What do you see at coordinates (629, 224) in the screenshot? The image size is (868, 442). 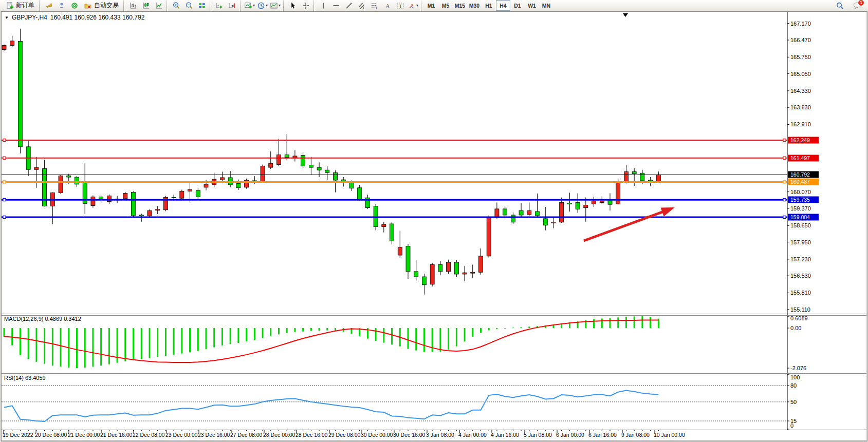 I see `annotation-arrow` at bounding box center [629, 224].